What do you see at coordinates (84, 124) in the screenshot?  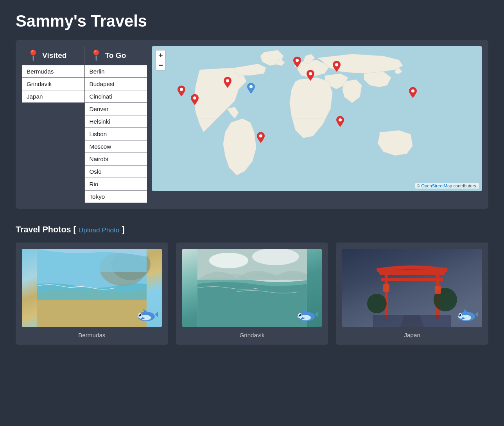 I see `lists-panel: 📍 Visited 📍 To Go BermudasGrindavikJapan…` at bounding box center [84, 124].